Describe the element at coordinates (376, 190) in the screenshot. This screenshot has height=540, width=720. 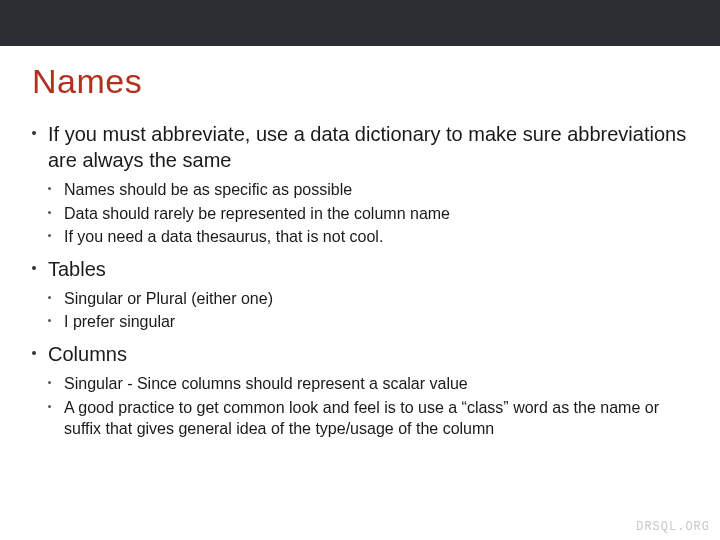
I see `list-item-text: Names should be as specific as possible` at that location.